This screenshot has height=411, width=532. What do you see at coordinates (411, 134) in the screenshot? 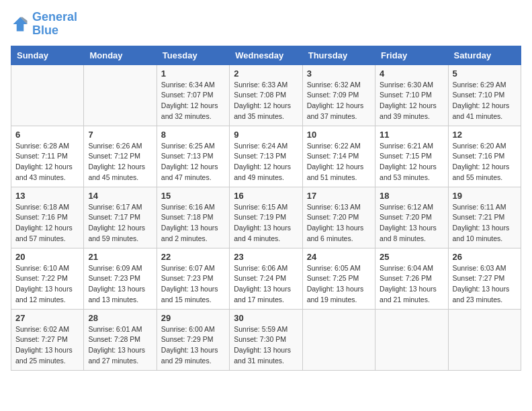
I see `day-number: 11` at bounding box center [411, 134].